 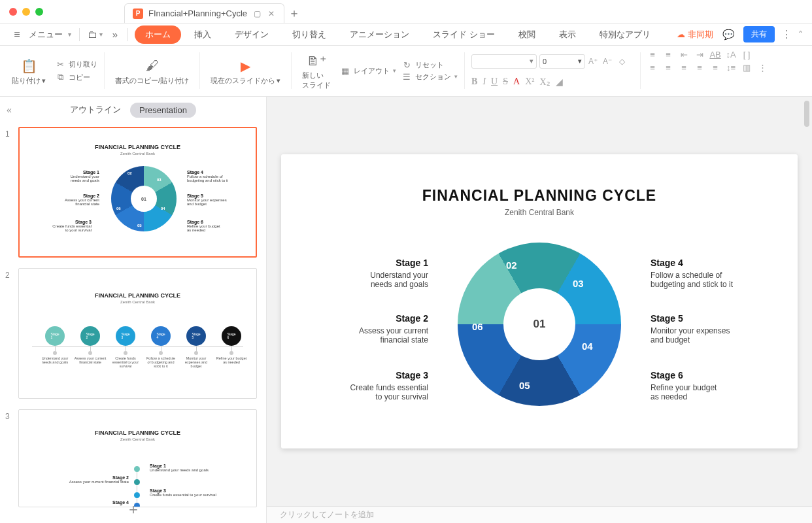 I want to click on slide-thumbnail-3: FINANCIAL PLANNING CYCLE Zenith Central …, so click(x=137, y=458).